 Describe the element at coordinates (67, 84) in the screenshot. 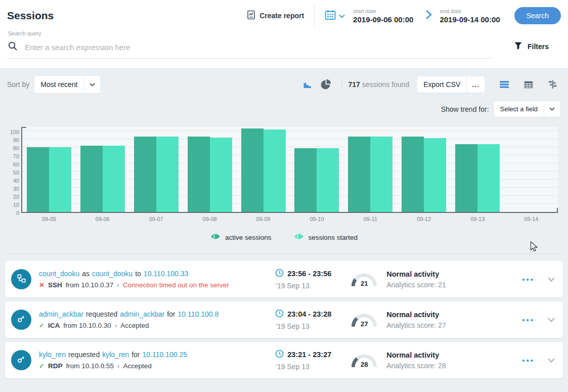

I see `sort-dropdown: Most recent` at that location.